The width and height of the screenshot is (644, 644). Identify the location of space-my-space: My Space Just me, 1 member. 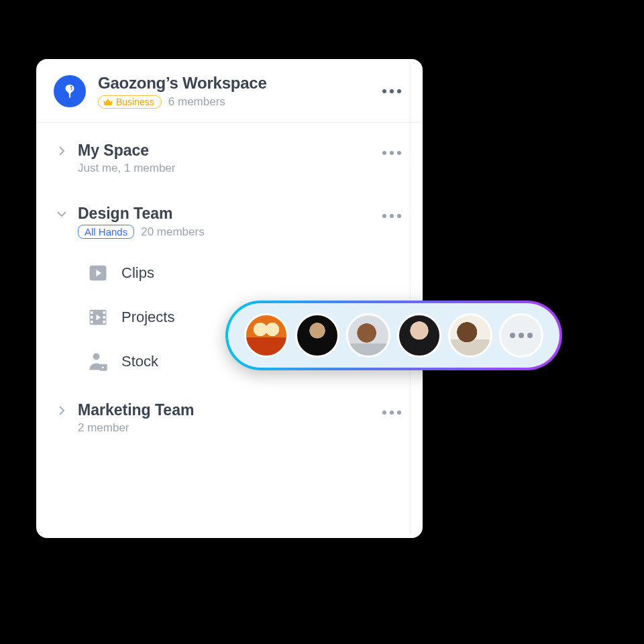
(229, 155).